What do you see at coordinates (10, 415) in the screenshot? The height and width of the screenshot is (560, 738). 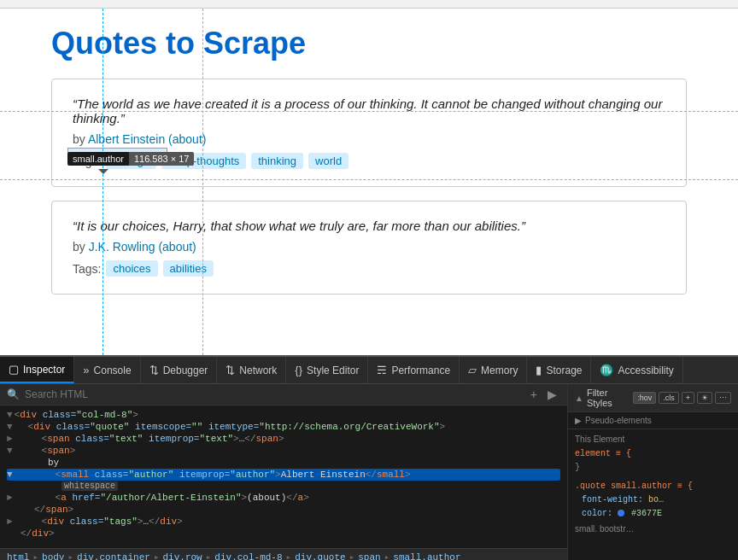 I see `tree-toggle-1: ▼` at bounding box center [10, 415].